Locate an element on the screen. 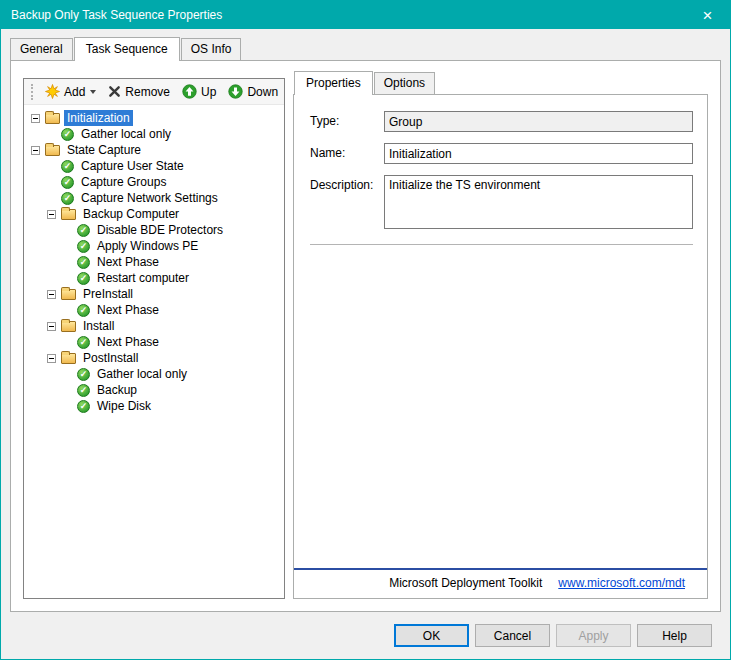  tree-toolbar: Add Remove is located at coordinates (154, 92).